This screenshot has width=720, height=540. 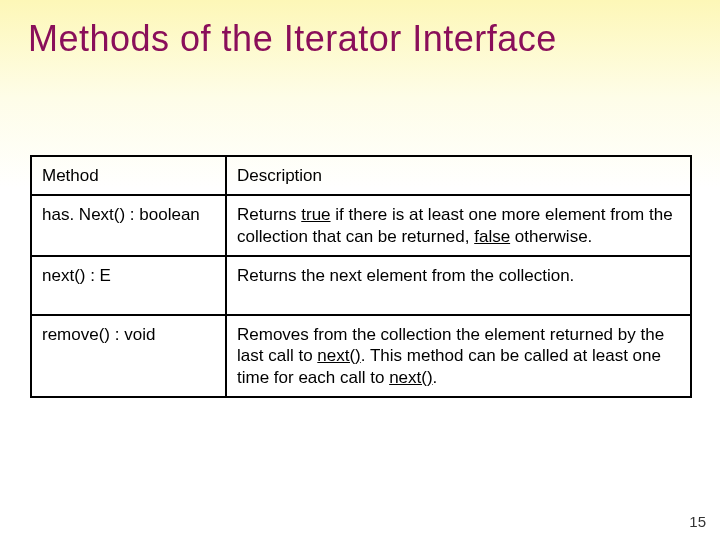 What do you see at coordinates (458, 356) in the screenshot?
I see `description-remove: Removes from the collection the element …` at bounding box center [458, 356].